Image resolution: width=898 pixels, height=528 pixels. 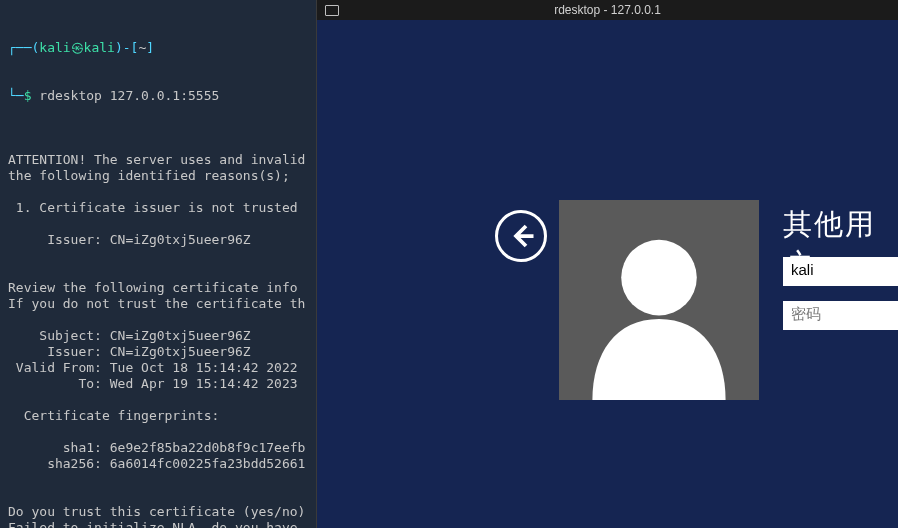 What do you see at coordinates (659, 300) in the screenshot?
I see `user-avatar` at bounding box center [659, 300].